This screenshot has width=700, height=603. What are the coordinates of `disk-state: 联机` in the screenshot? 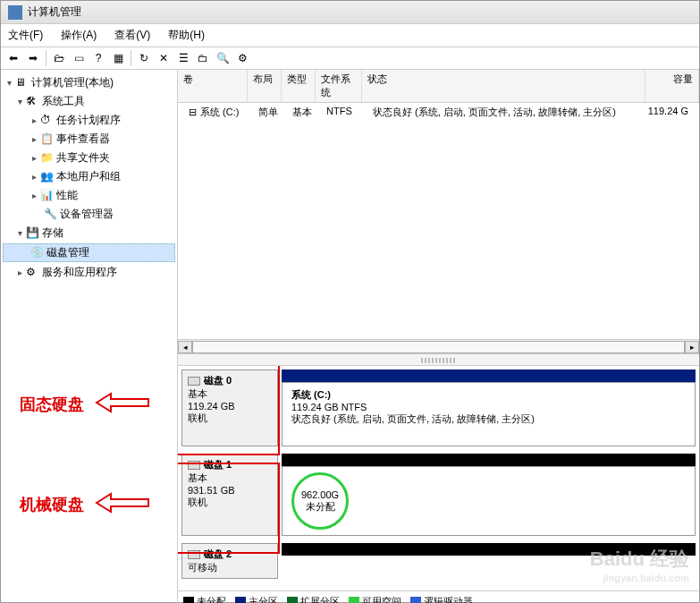 It's located at (230, 419).